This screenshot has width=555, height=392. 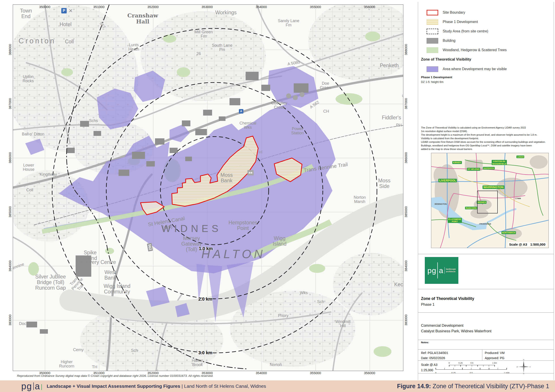 What do you see at coordinates (167, 224) in the screenshot?
I see `map-label-st-helens-canal: St Helens Canal (dis)` at bounding box center [167, 224].